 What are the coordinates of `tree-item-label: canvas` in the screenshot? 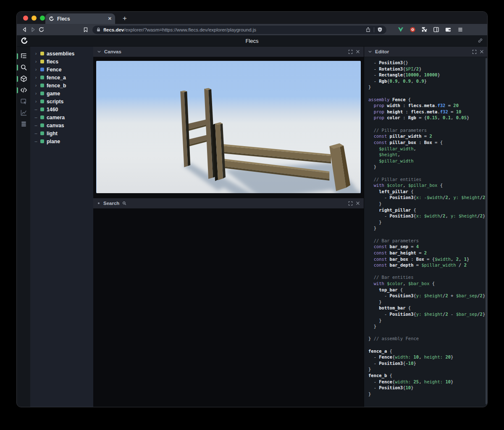 It's located at (55, 126).